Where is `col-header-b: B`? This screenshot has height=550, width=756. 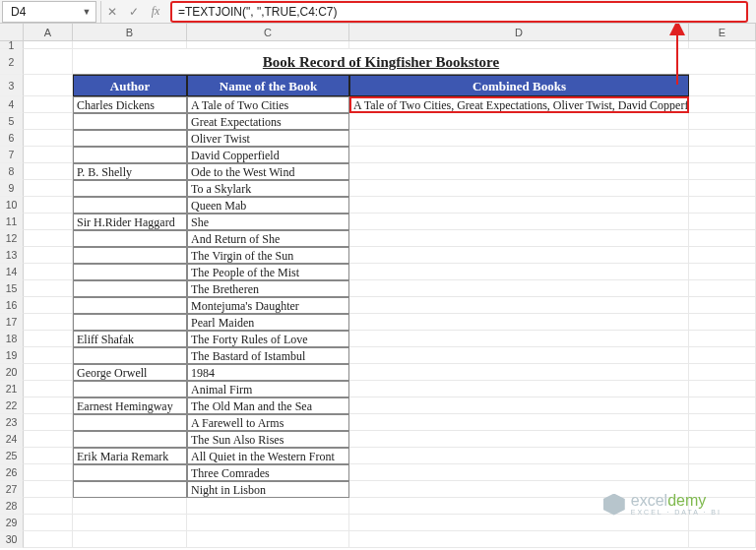
col-header-b: B is located at coordinates (130, 32).